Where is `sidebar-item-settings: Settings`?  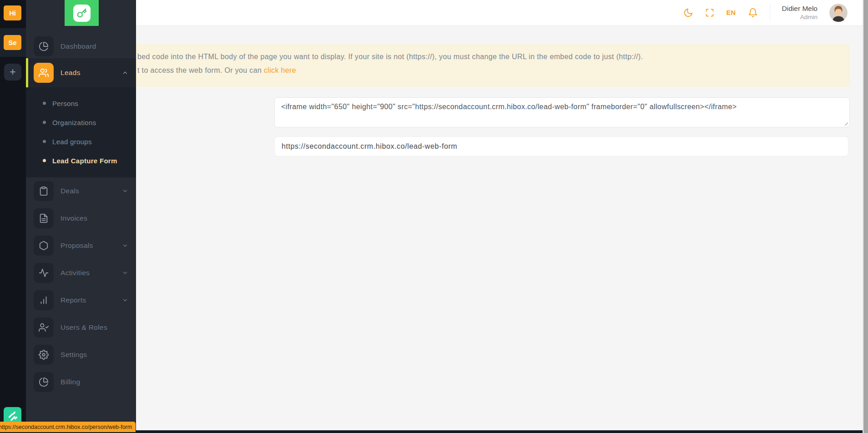 sidebar-item-settings: Settings is located at coordinates (81, 355).